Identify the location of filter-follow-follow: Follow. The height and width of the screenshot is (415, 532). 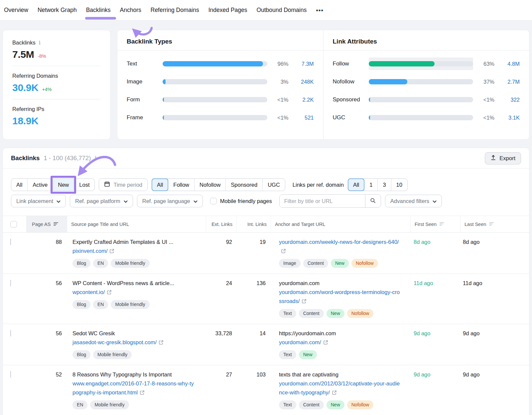
(181, 185).